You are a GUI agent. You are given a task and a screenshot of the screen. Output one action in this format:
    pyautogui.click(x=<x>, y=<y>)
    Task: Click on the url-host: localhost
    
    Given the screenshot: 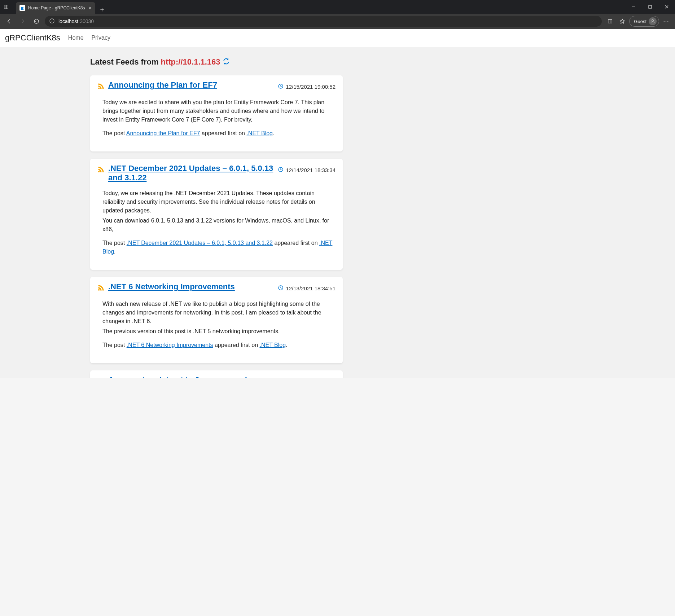 What is the action you would take?
    pyautogui.click(x=69, y=21)
    